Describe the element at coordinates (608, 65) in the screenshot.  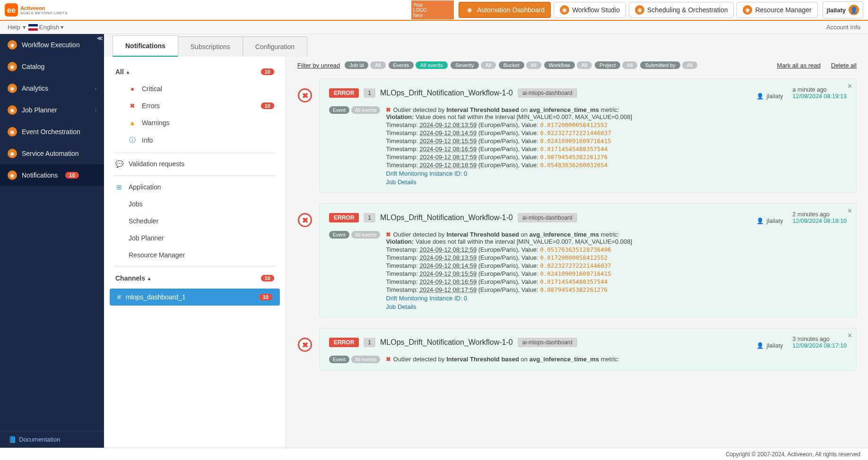
I see `chip-label: Project` at that location.